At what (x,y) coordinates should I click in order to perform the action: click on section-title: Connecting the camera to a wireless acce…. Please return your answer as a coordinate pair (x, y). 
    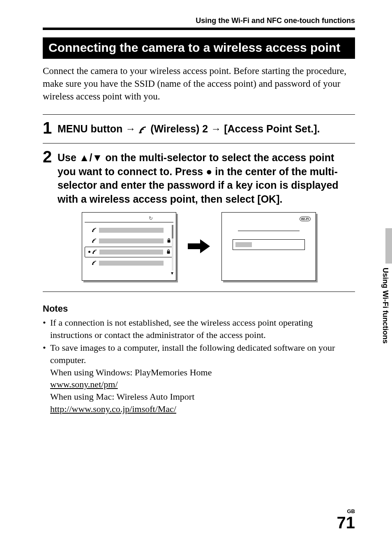
    Looking at the image, I should click on (199, 48).